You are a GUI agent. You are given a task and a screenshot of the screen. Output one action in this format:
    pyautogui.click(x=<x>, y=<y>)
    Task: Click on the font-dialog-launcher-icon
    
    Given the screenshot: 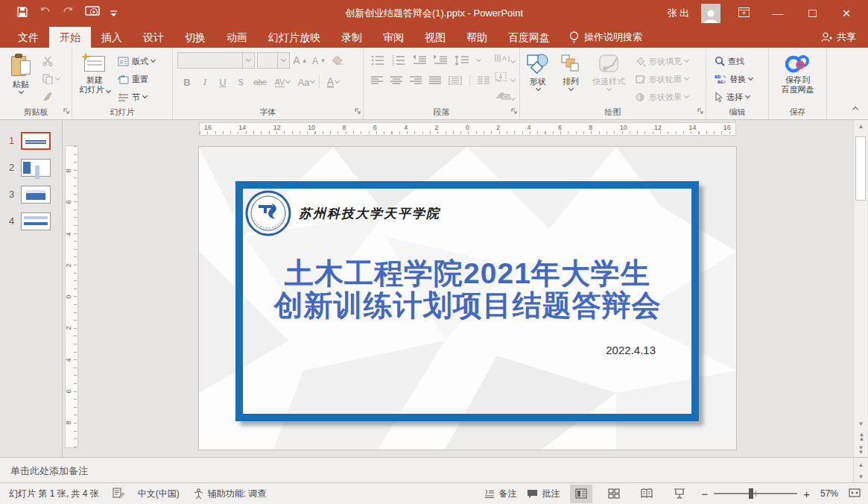 What is the action you would take?
    pyautogui.click(x=358, y=110)
    